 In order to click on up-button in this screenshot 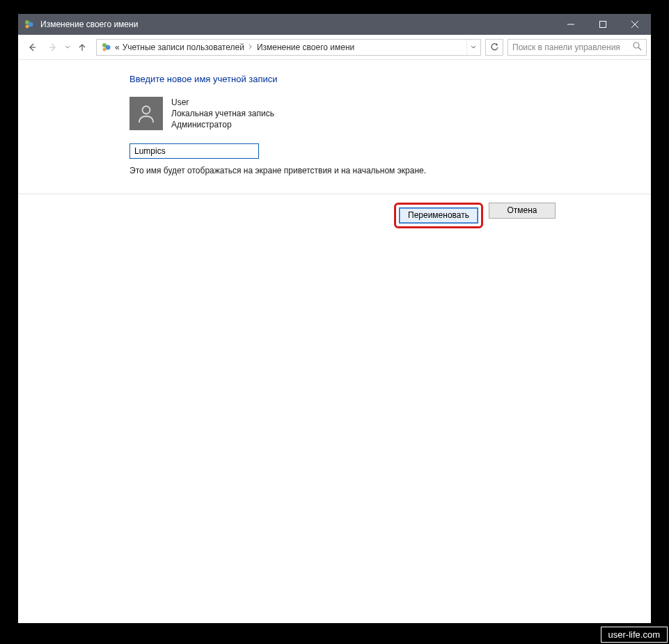, I will do `click(82, 47)`.